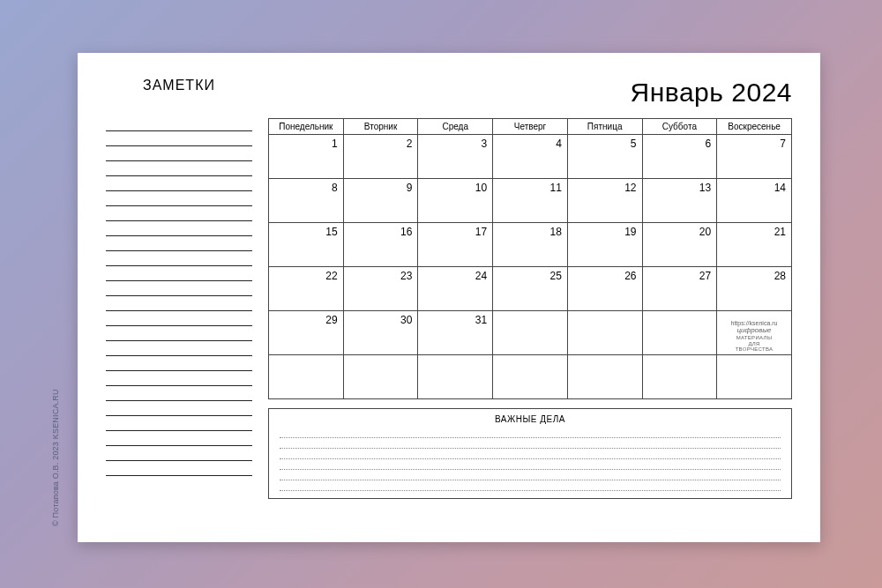 This screenshot has height=588, width=882. What do you see at coordinates (307, 289) in the screenshot?
I see `day-cell: 22` at bounding box center [307, 289].